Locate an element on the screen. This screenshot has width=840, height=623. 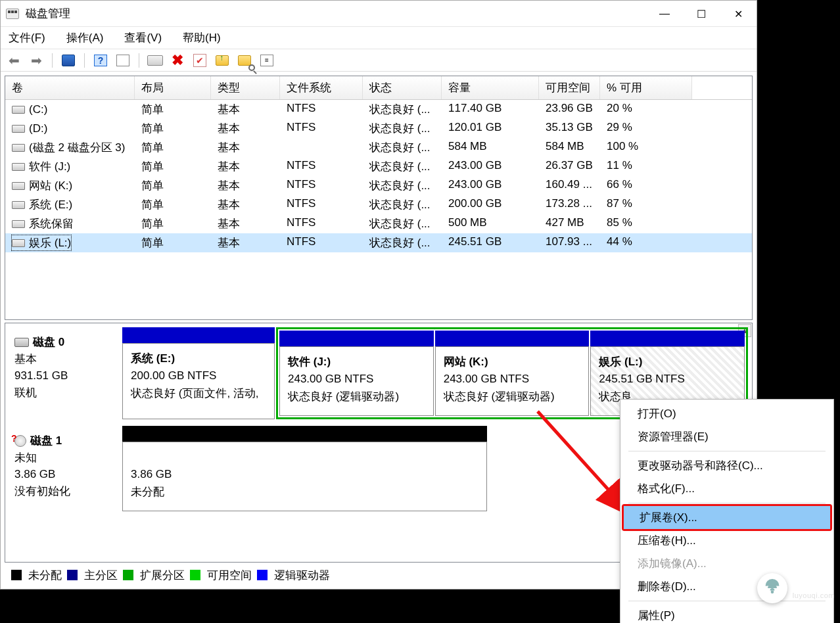
help-icon: ? is located at coordinates (101, 60).